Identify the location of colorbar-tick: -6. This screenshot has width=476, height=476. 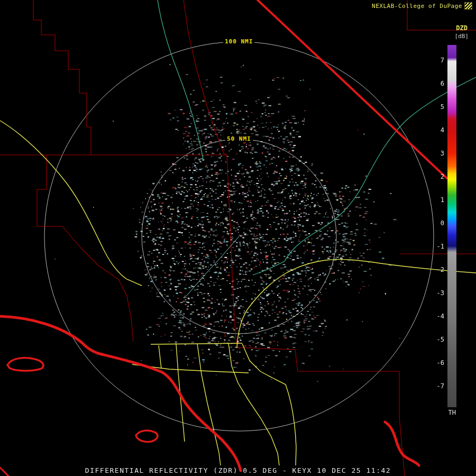
(436, 363).